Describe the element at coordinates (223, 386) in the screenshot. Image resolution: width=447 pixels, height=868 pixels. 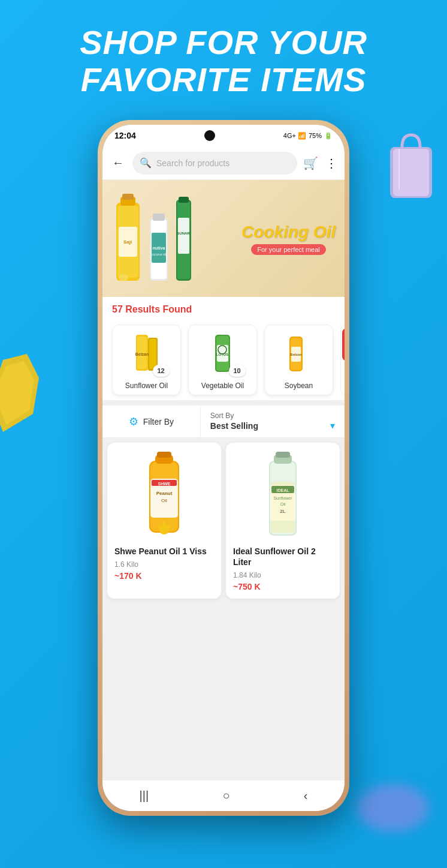
I see `category-name-vegetable: Vegetable Oil` at that location.